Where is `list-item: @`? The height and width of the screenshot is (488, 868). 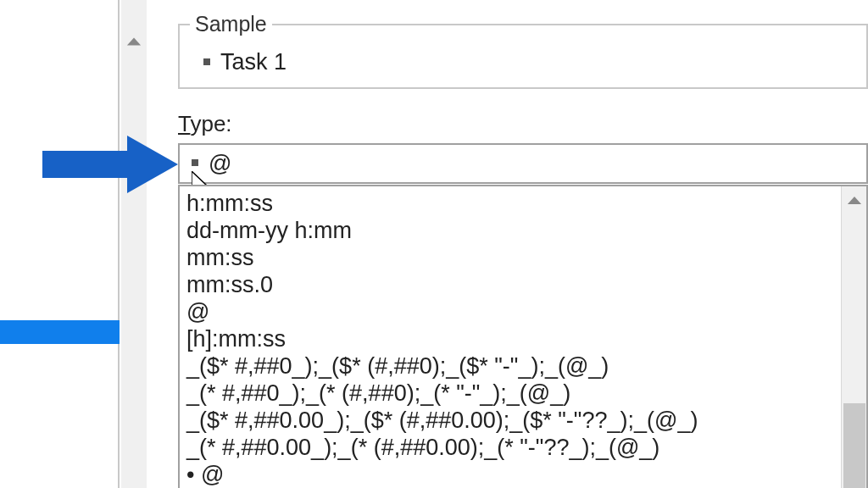 list-item: @ is located at coordinates (510, 312).